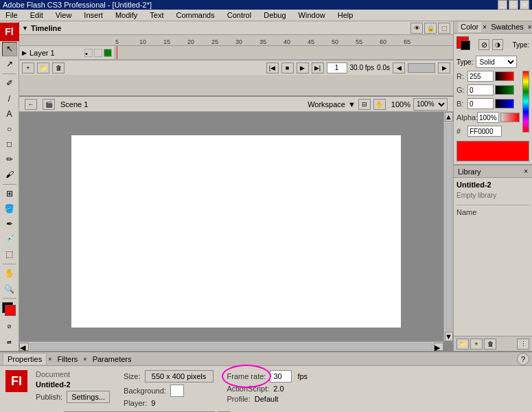 The height and width of the screenshot is (412, 532). What do you see at coordinates (449, 336) in the screenshot?
I see `scroll-down-btn: ▼` at bounding box center [449, 336].